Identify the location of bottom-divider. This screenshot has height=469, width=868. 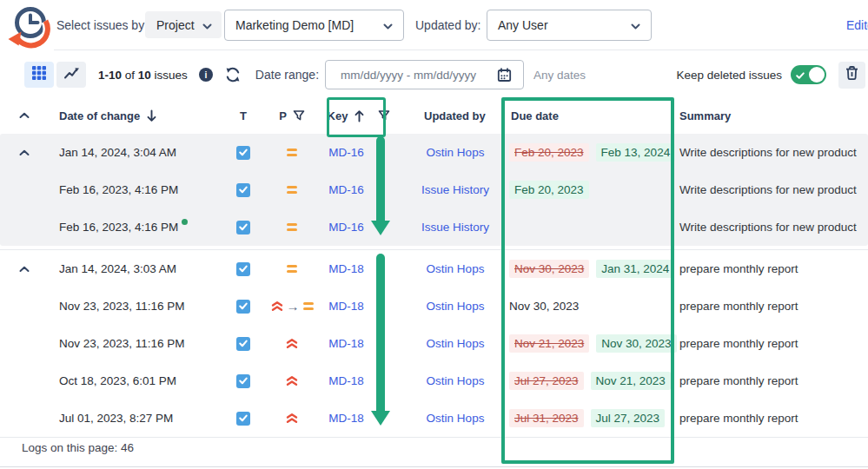
(434, 467).